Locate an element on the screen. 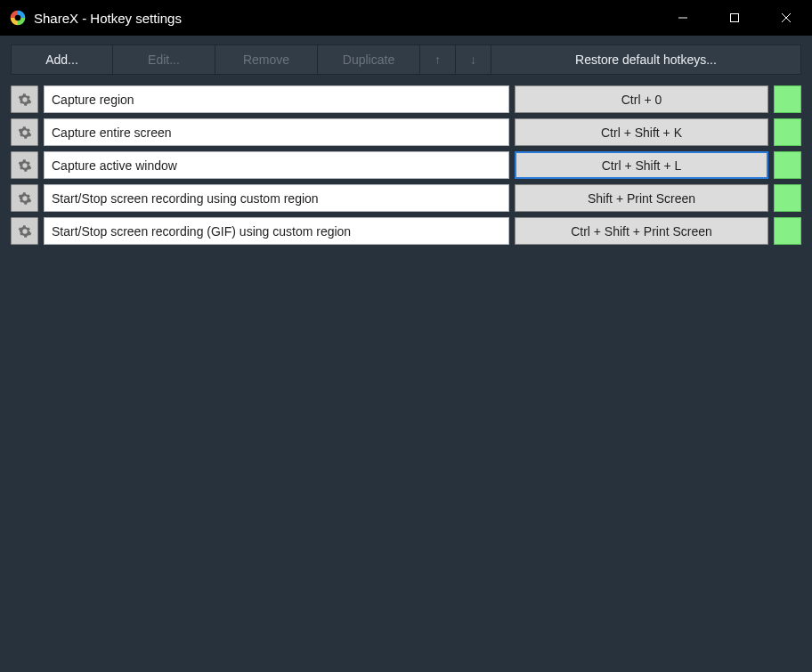 This screenshot has height=672, width=812. hotkey-label: Ctrl + Shift + Print Screen is located at coordinates (641, 231).